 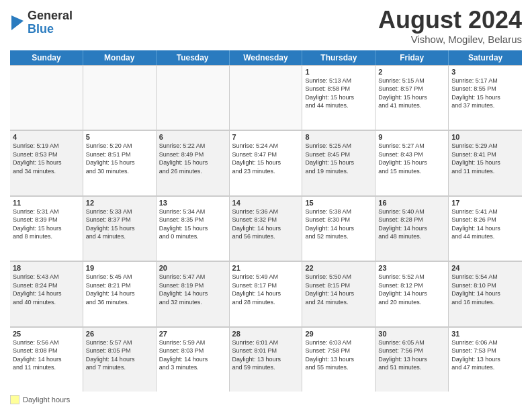 I want to click on day-info: Sunrise: 5:24 AM Sunset: 8:47 PM Dayligh…, so click(x=266, y=158).